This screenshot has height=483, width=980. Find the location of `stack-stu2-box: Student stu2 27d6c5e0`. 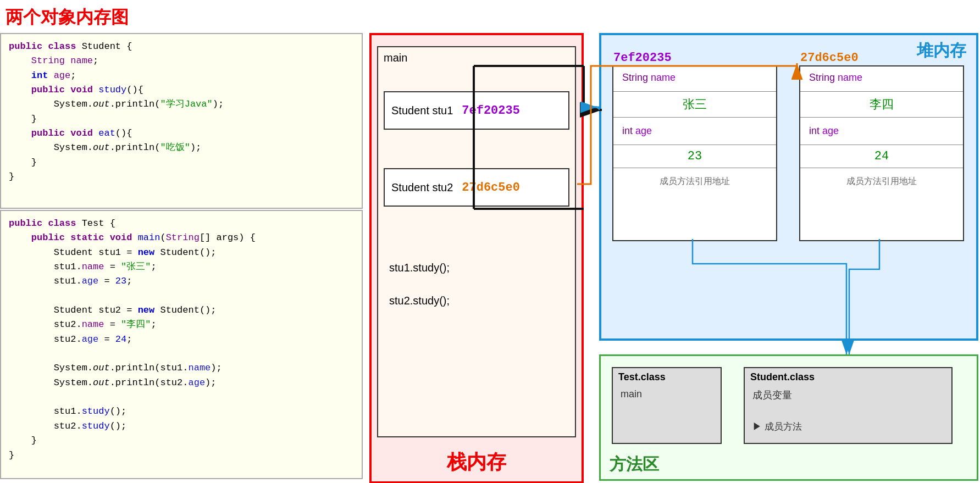

stack-stu2-box: Student stu2 27d6c5e0 is located at coordinates (477, 187).